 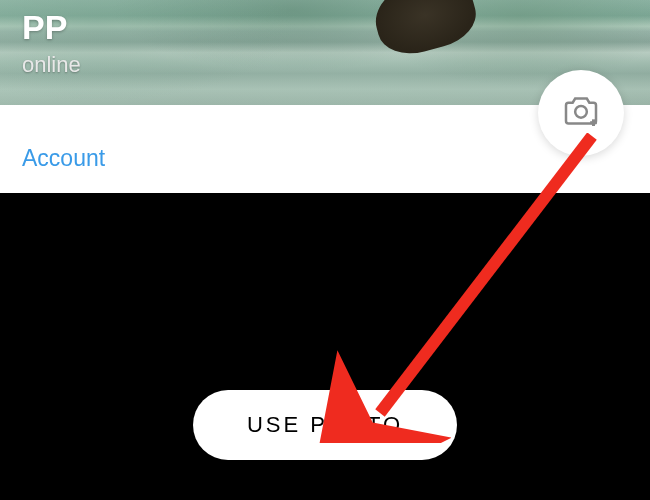 I want to click on profile-name: PP, so click(x=44, y=28).